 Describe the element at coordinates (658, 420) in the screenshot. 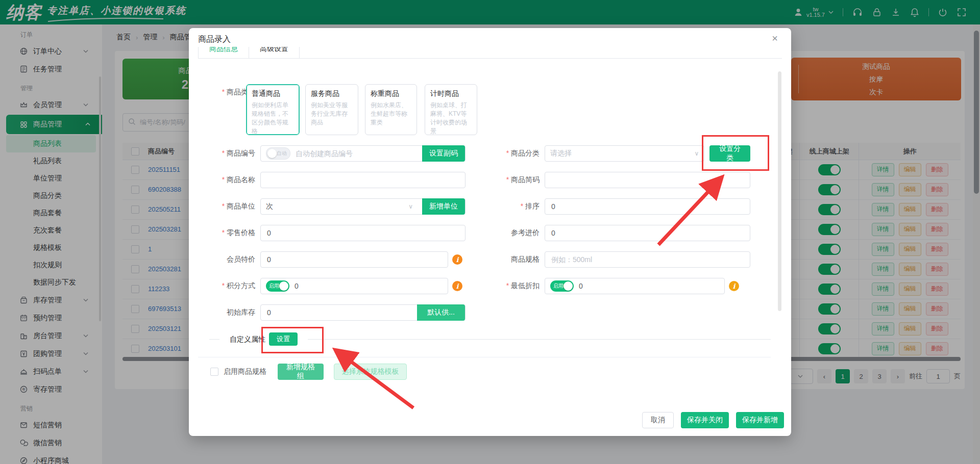

I see `cancel-button: 取消` at that location.